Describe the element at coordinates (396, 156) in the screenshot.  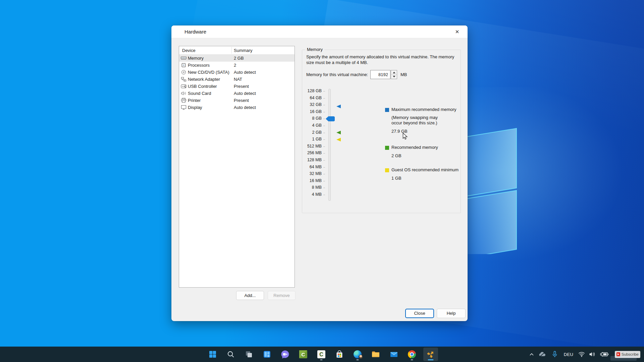
I see `legend-value: 2 GB` at that location.